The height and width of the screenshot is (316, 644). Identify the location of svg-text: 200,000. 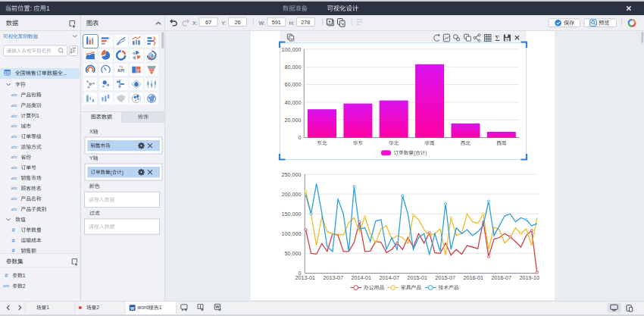
(292, 194).